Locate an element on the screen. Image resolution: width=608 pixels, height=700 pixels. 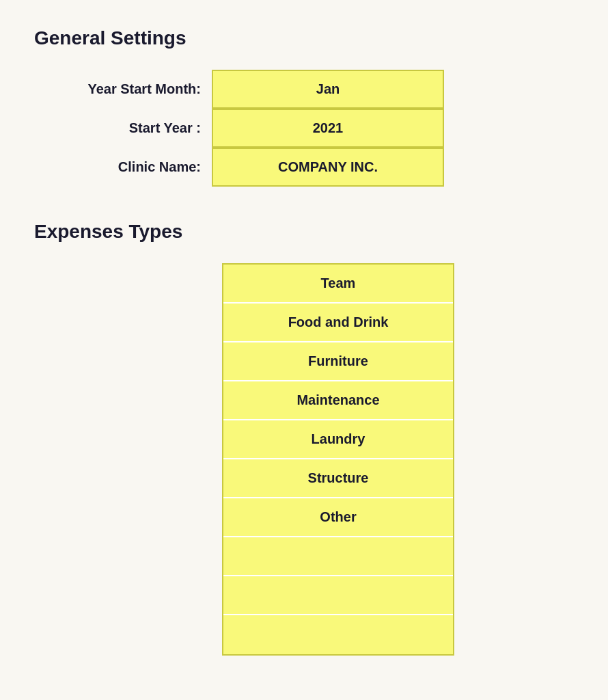
start-year-value-container: 2021 is located at coordinates (328, 129).